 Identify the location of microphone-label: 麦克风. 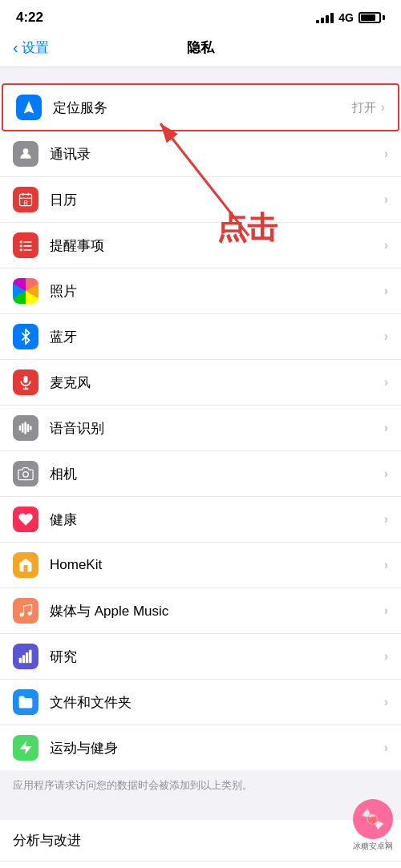
(217, 383).